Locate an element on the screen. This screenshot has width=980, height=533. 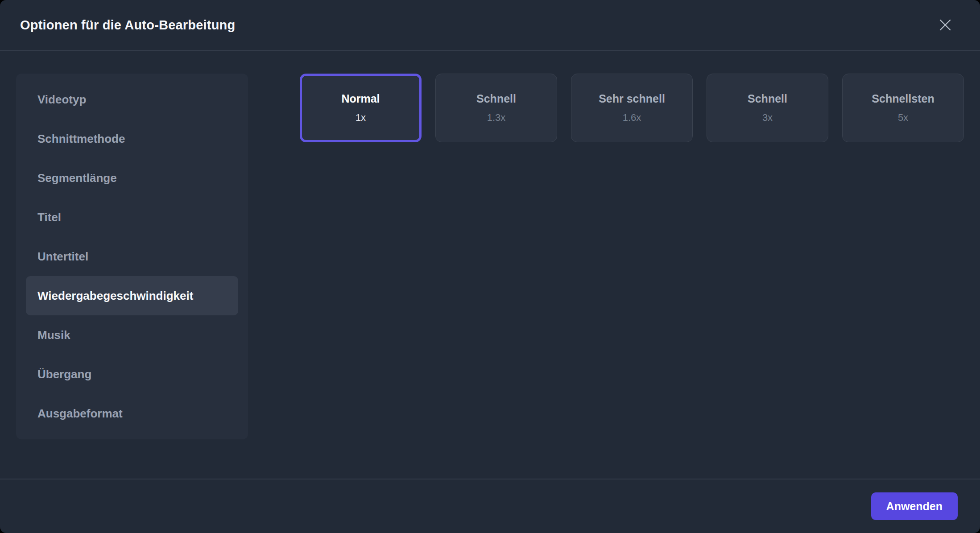
speed-card-normal-1x: Normal 1x is located at coordinates (360, 108).